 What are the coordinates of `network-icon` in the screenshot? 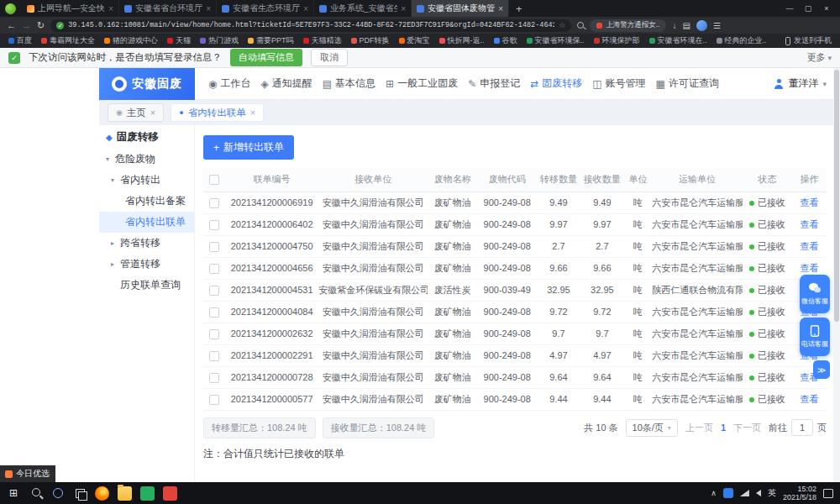 It's located at (744, 493).